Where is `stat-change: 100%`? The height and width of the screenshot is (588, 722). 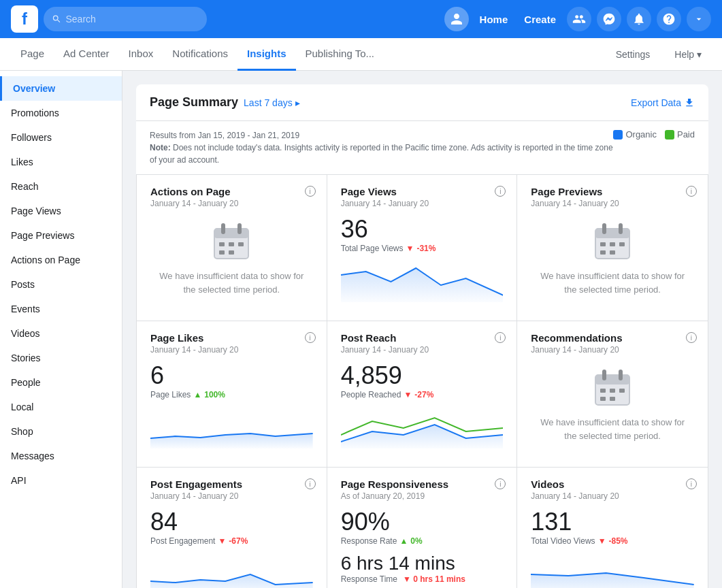 stat-change: 100% is located at coordinates (215, 395).